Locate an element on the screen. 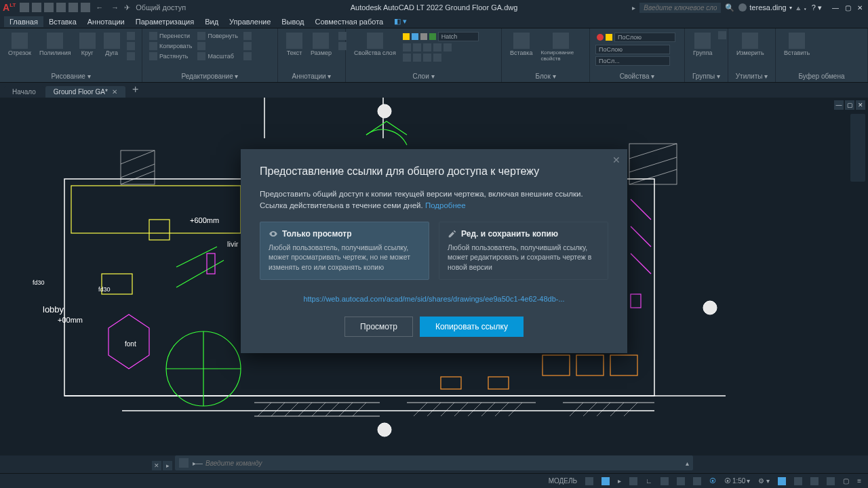 The width and height of the screenshot is (868, 488). tab-current: Ground Floor GA*✕ is located at coordinates (85, 92).